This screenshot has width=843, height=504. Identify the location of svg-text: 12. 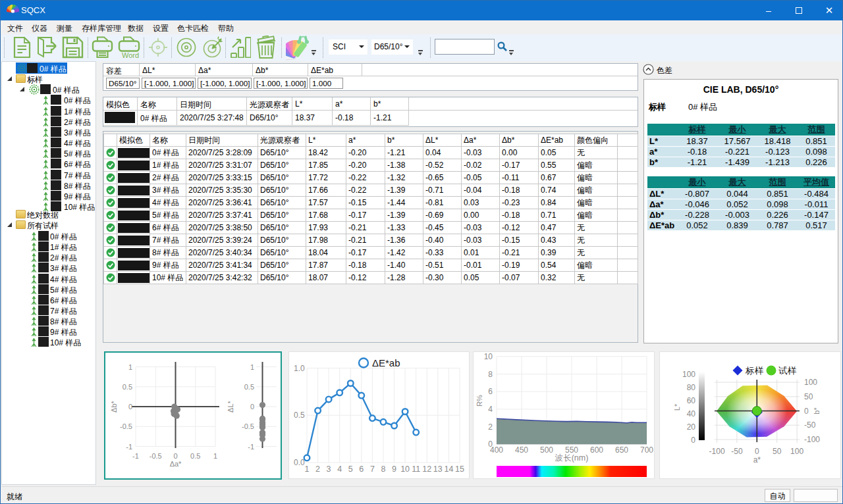
(427, 469).